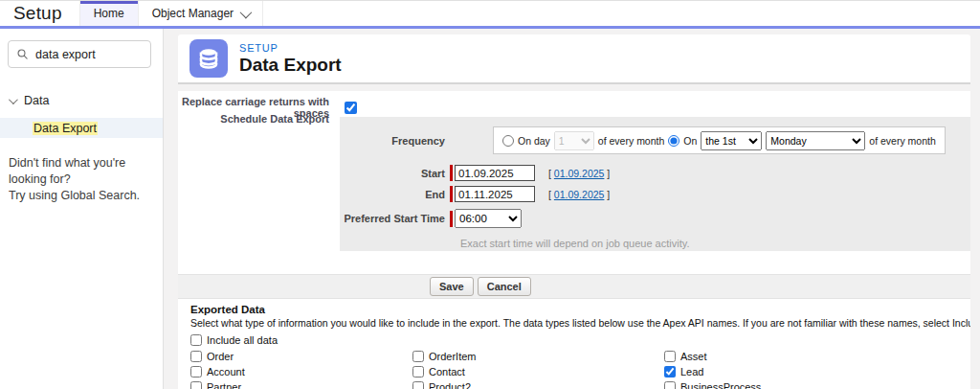 This screenshot has width=980, height=389. Describe the element at coordinates (254, 119) in the screenshot. I see `schedule-data-export-row: Schedule Data Export` at that location.